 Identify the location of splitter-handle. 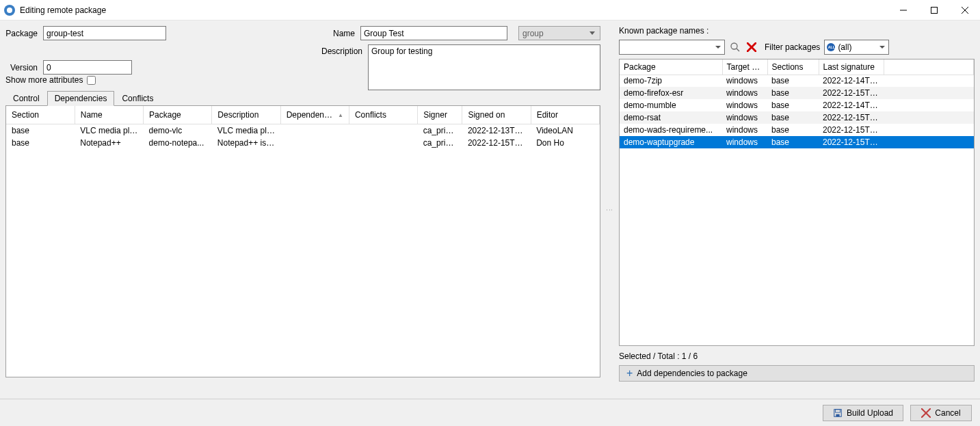
(610, 209).